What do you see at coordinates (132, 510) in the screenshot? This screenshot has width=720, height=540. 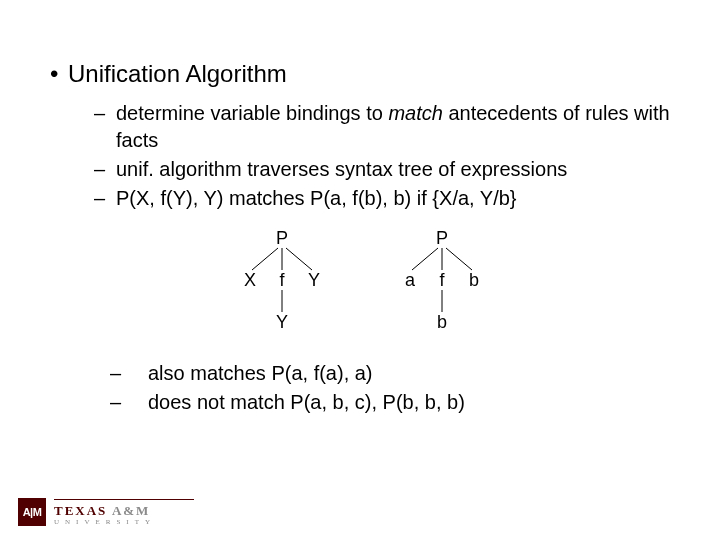 I see `logo-word: A&M` at bounding box center [132, 510].